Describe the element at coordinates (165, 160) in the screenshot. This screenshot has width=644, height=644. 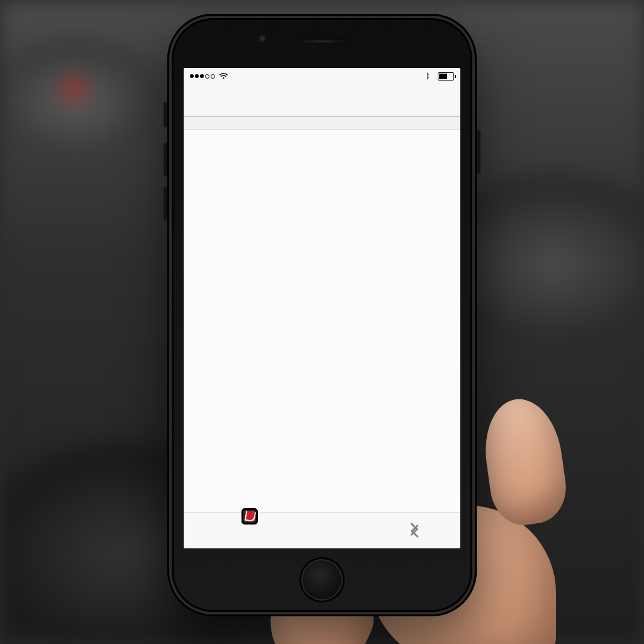
I see `volume-up-button` at that location.